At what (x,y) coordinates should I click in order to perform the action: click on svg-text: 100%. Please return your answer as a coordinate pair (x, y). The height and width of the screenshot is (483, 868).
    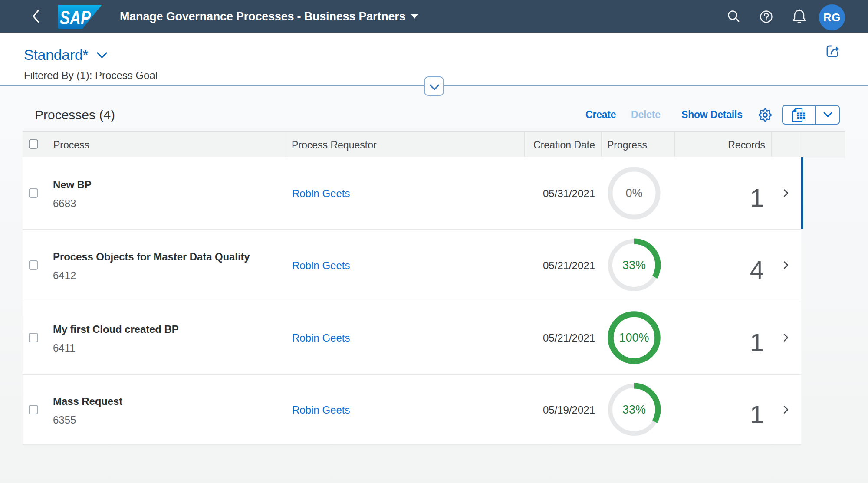
    Looking at the image, I should click on (634, 338).